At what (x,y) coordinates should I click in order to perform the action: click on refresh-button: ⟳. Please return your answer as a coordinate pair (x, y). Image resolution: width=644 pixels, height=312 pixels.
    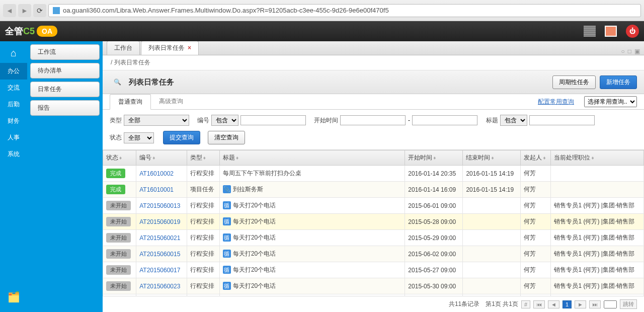
    Looking at the image, I should click on (40, 11).